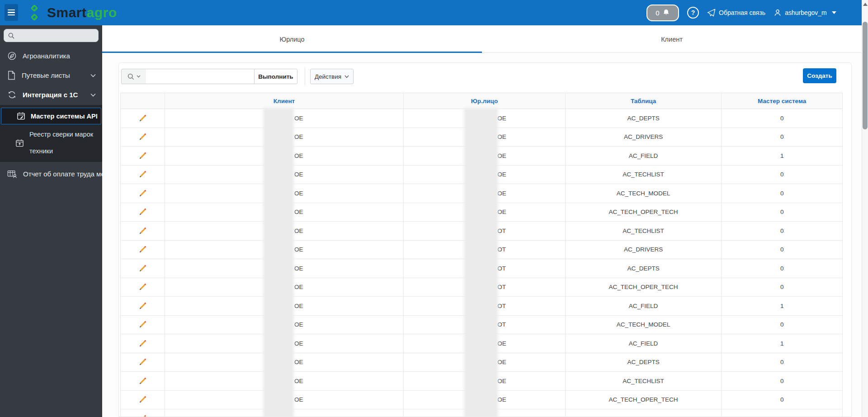  Describe the element at coordinates (58, 143) in the screenshot. I see `sidebar-item-registry-verification: Реестр сверки марок техники` at that location.